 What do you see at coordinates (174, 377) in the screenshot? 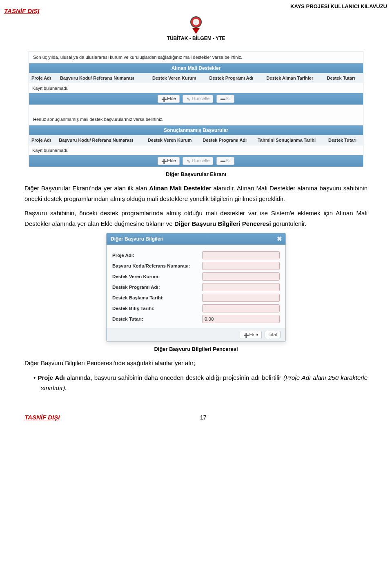
I see `text: alanında, başvuru sahibinin daha önceden…` at bounding box center [174, 377].